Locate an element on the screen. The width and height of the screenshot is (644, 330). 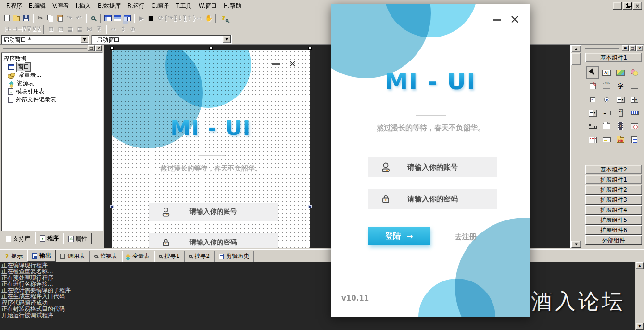
h-scrollbar-icon: ◂▸ is located at coordinates (606, 113).